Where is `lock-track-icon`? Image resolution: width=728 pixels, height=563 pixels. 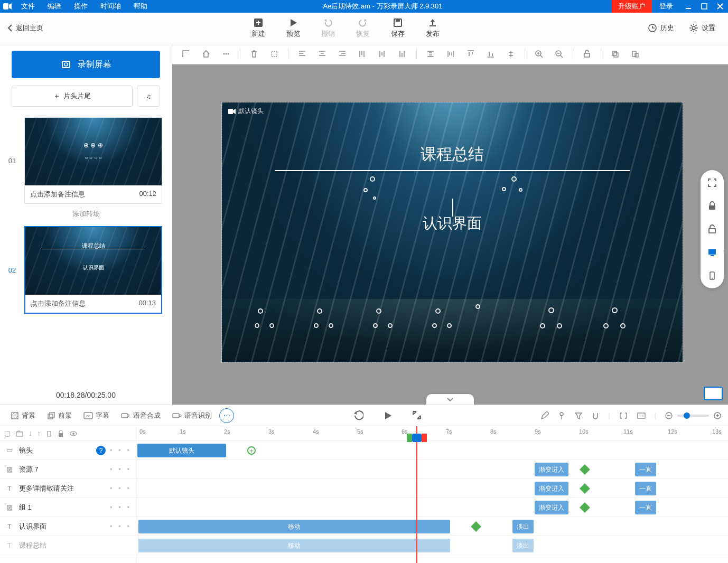 lock-track-icon is located at coordinates (61, 434).